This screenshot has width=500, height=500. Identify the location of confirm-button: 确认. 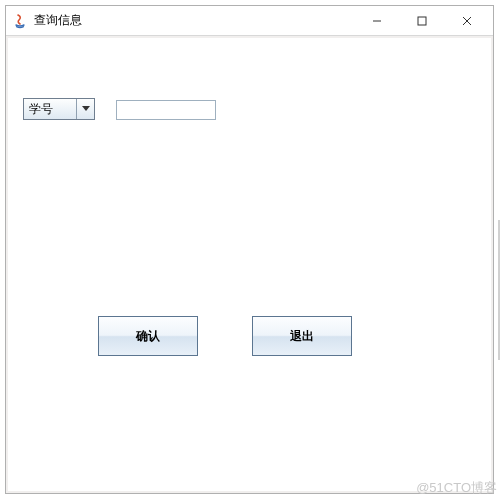
(148, 336).